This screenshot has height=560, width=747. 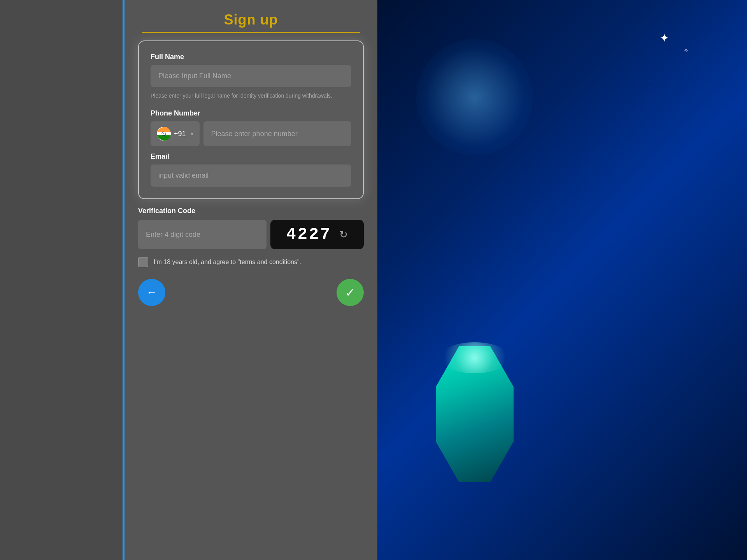 What do you see at coordinates (164, 134) in the screenshot?
I see `india-flag` at bounding box center [164, 134].